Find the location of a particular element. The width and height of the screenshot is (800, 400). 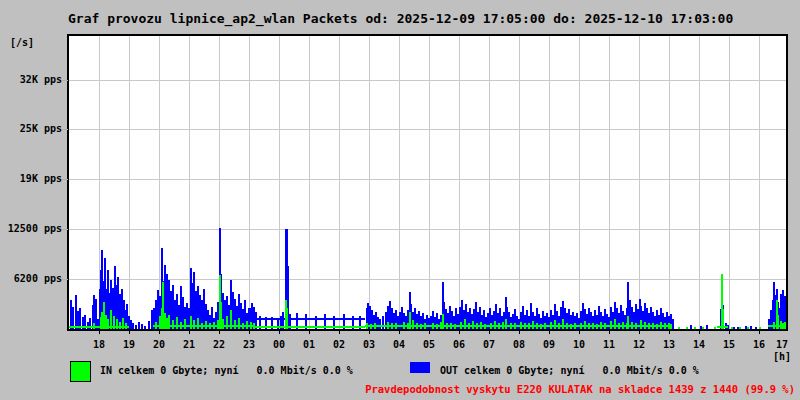

x-tick-label: 03 is located at coordinates (369, 344).